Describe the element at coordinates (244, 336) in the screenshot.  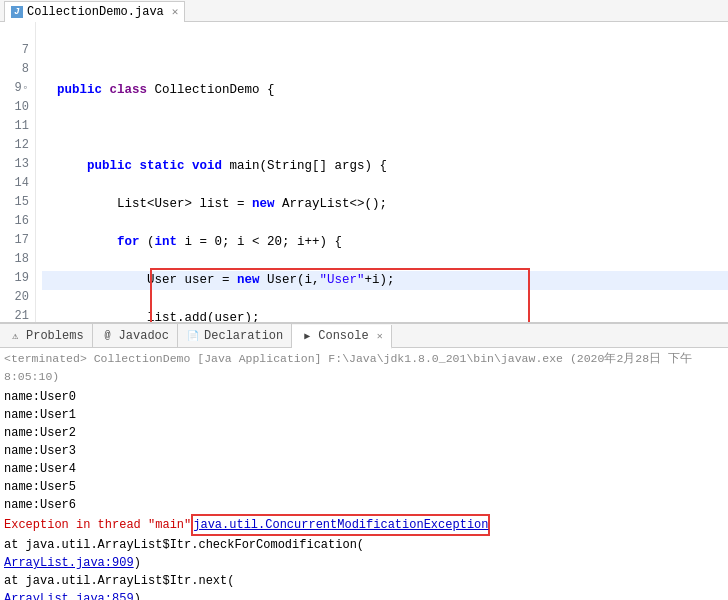
I see `tab-declaration-label: Declaration` at that location.